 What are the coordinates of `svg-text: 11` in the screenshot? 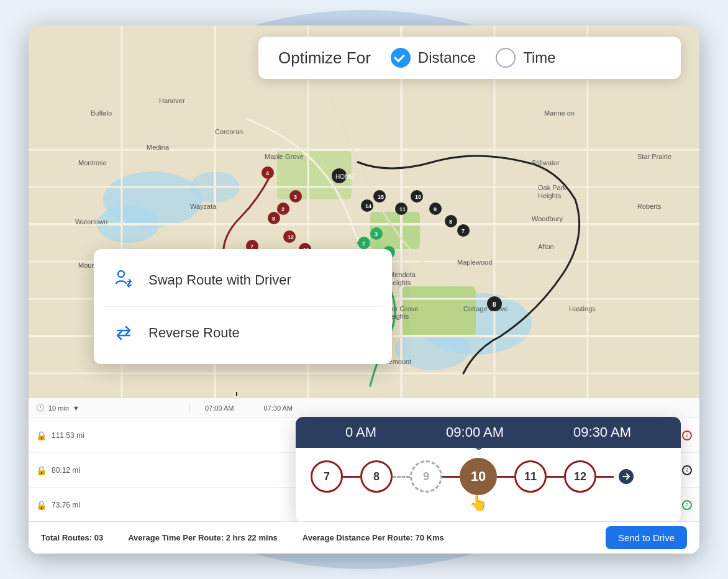 It's located at (403, 209).